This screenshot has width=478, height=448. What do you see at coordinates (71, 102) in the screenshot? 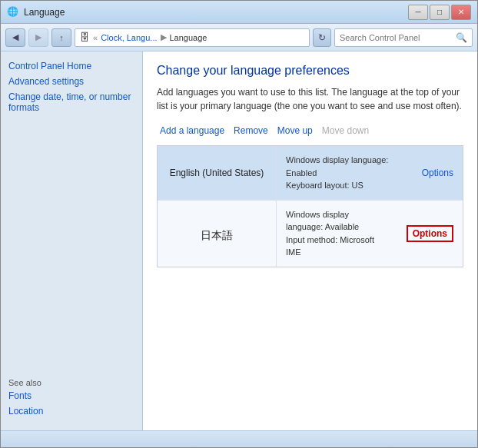
I see `sidebar-date-time: Change date, time, or number formats` at bounding box center [71, 102].